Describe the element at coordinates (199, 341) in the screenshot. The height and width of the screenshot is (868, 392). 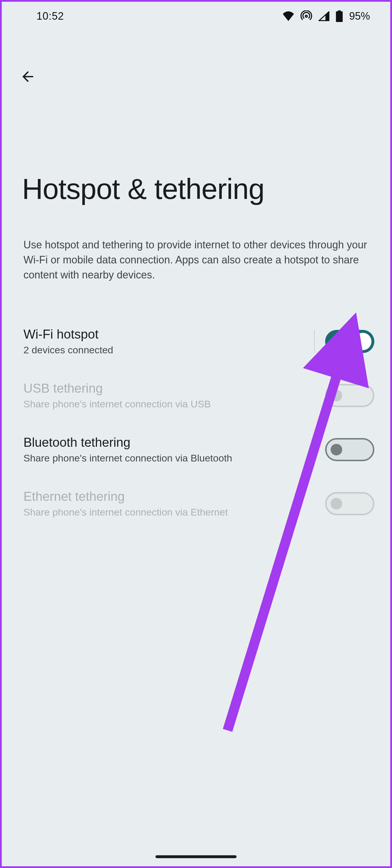
I see `setting-wifi-hotspot: Wi-Fi hotspot 2 devices connected` at that location.